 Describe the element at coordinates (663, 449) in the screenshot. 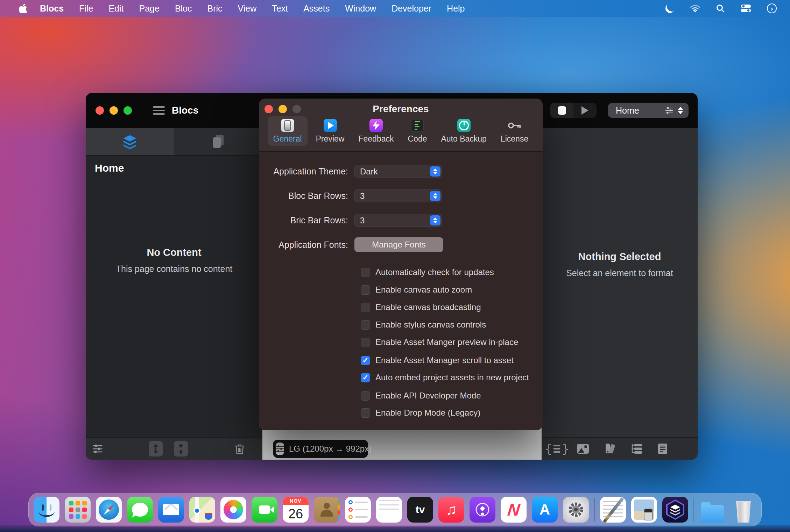

I see `page-settings-icon` at that location.